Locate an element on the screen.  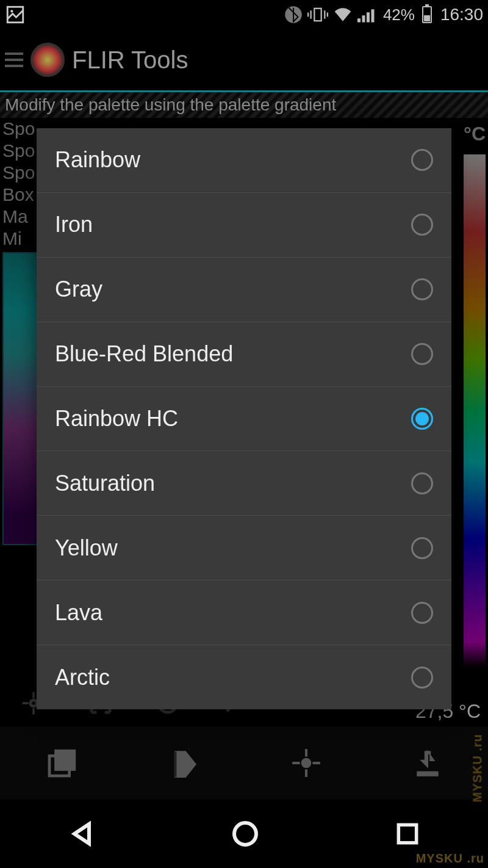
bottom-toolbar is located at coordinates (244, 763).